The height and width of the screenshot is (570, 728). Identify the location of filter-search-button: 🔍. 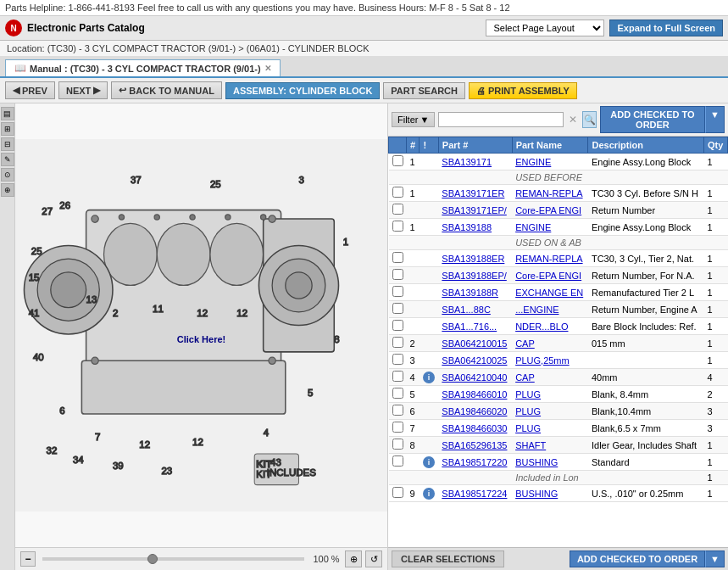
(589, 120).